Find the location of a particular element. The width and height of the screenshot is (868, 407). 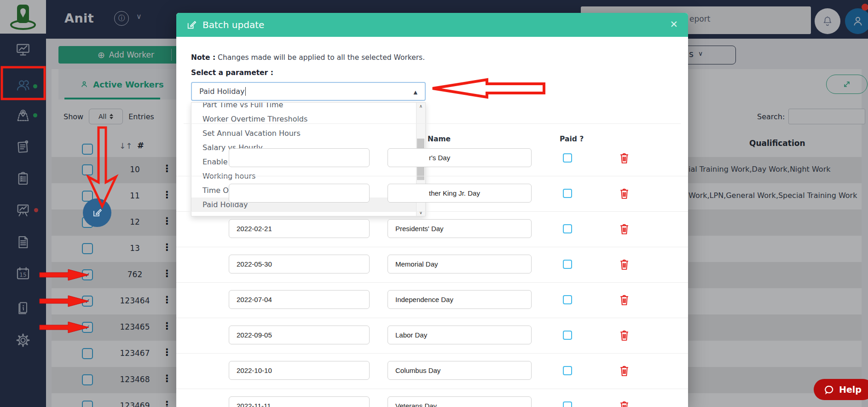

scroll-up-icon is located at coordinates (421, 106).